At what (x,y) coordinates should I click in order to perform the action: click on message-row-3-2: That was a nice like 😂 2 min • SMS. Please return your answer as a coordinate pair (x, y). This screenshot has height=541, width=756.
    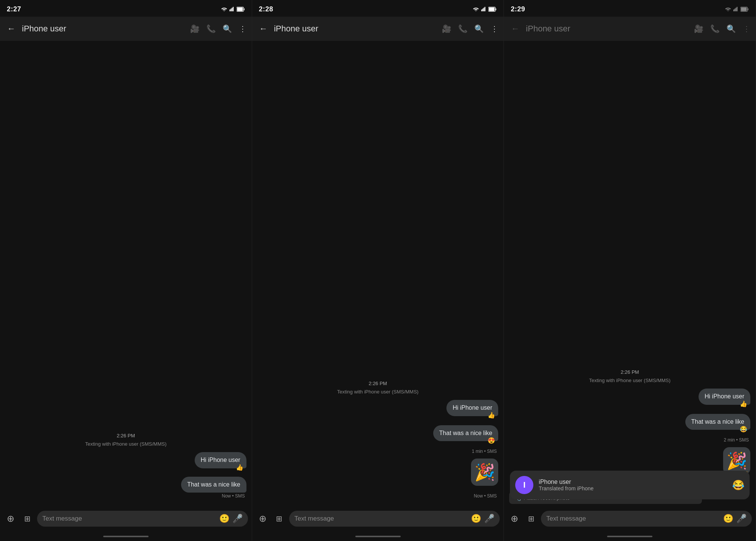
    Looking at the image, I should click on (630, 430).